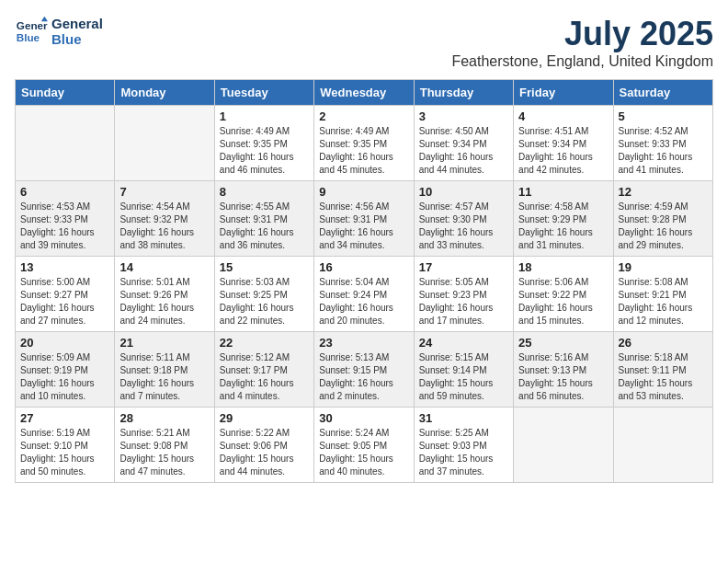 This screenshot has height=563, width=728. Describe the element at coordinates (463, 453) in the screenshot. I see `day-info: Sunrise: 5:25 AMSunset: 9:03 PMDaylight:…` at that location.